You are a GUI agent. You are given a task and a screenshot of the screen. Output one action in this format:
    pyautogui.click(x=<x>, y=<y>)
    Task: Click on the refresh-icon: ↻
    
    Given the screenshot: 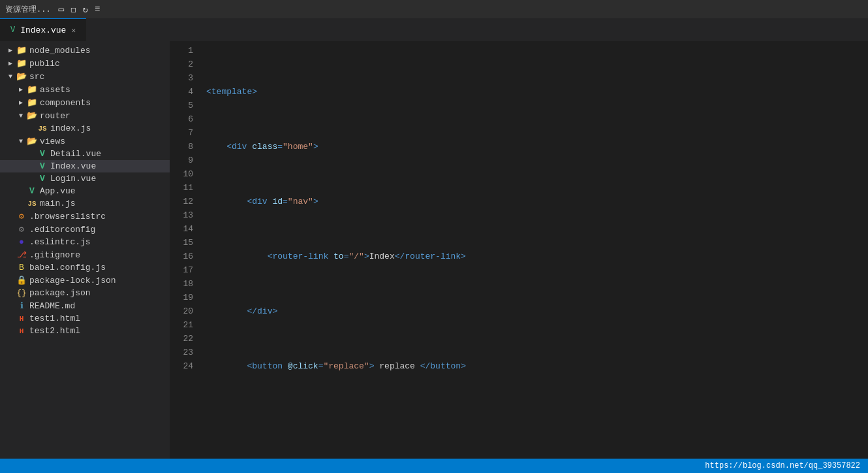 What is the action you would take?
    pyautogui.click(x=85, y=9)
    